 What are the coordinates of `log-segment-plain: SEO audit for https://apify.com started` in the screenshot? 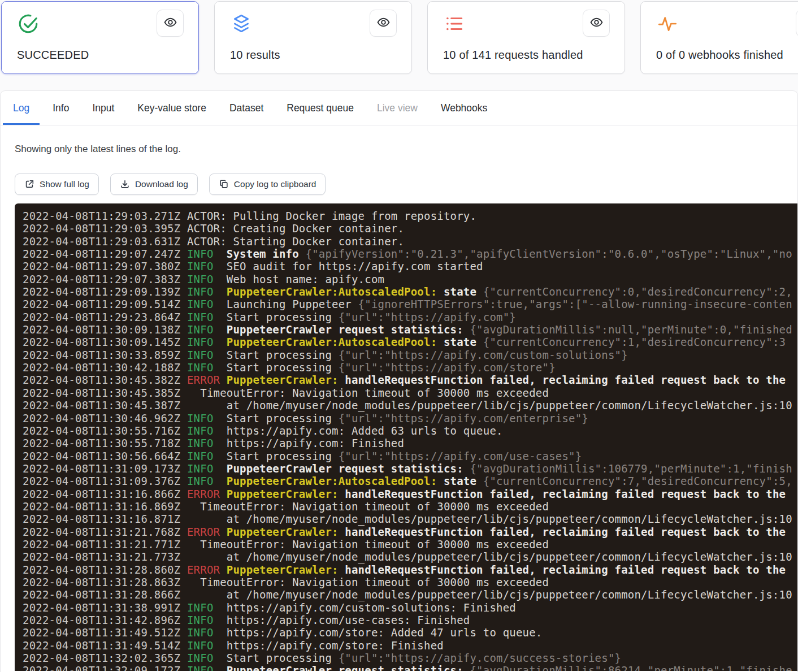 It's located at (355, 266).